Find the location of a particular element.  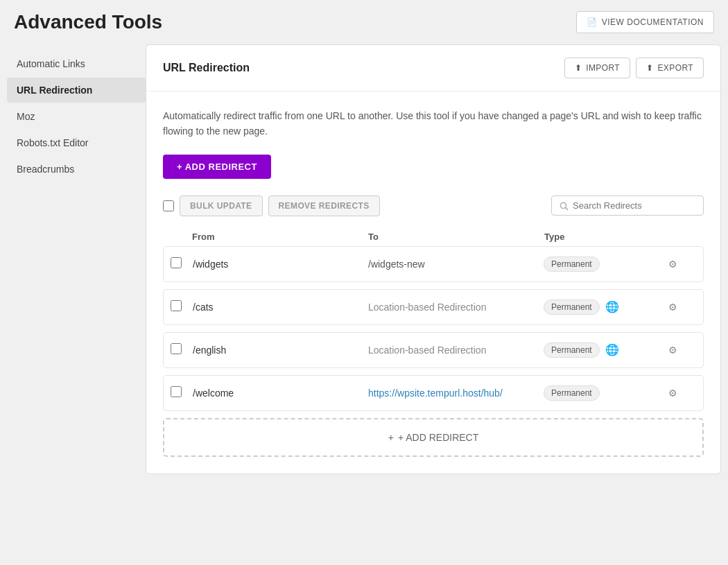

search-box is located at coordinates (627, 205).